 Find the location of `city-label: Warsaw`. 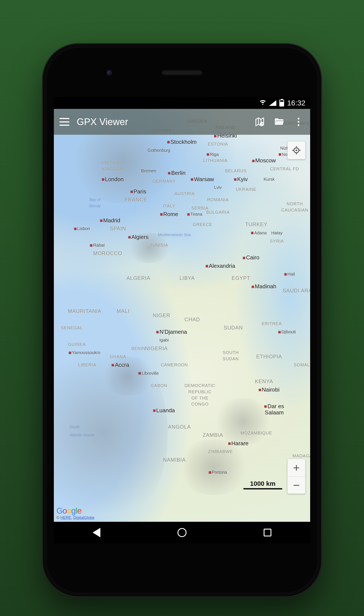

city-label: Warsaw is located at coordinates (203, 179).